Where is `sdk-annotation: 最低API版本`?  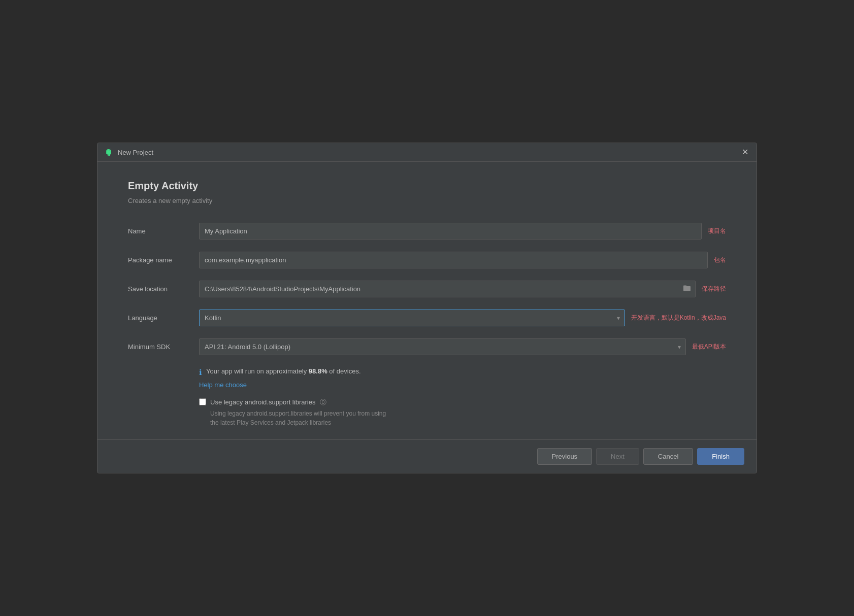
sdk-annotation: 最低API版本 is located at coordinates (709, 347).